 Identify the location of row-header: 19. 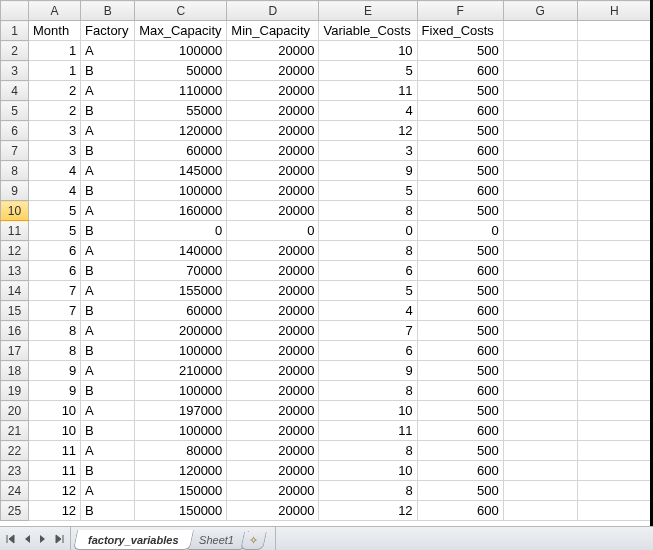
(15, 391).